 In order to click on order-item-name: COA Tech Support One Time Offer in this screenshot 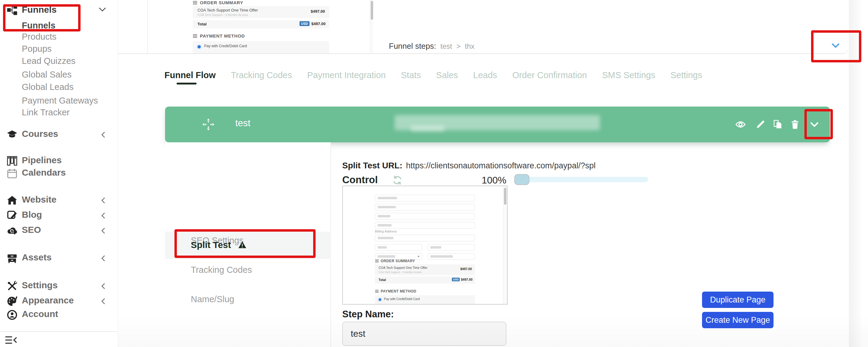, I will do `click(228, 10)`.